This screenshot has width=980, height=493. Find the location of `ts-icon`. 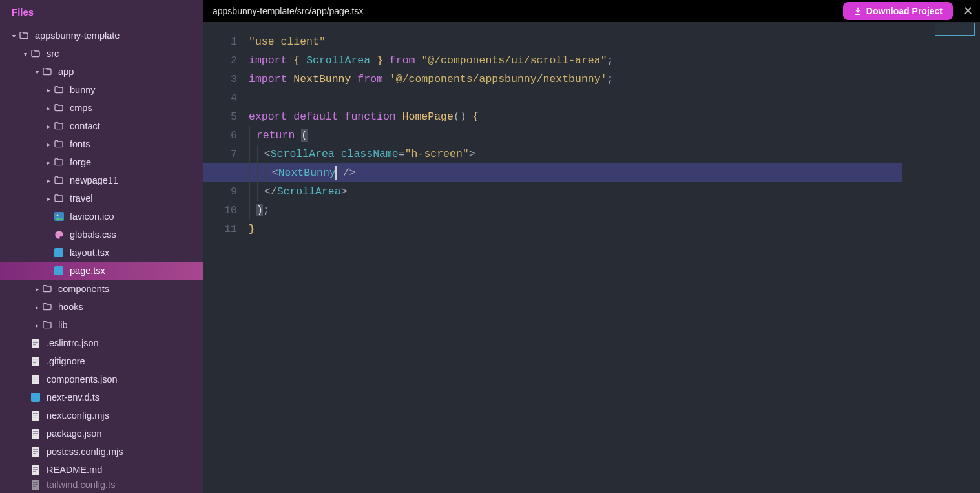

ts-icon is located at coordinates (36, 397).